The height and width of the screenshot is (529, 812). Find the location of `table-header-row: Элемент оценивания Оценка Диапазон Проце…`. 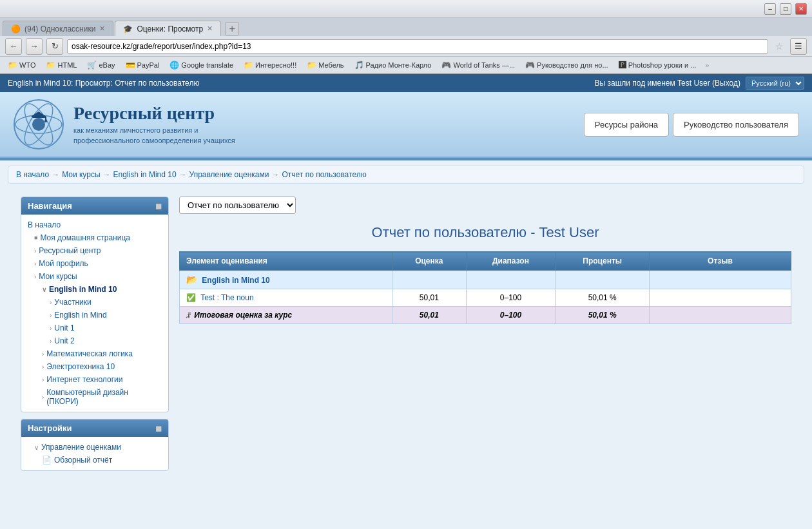

table-header-row: Элемент оценивания Оценка Диапазон Проце… is located at coordinates (486, 262).